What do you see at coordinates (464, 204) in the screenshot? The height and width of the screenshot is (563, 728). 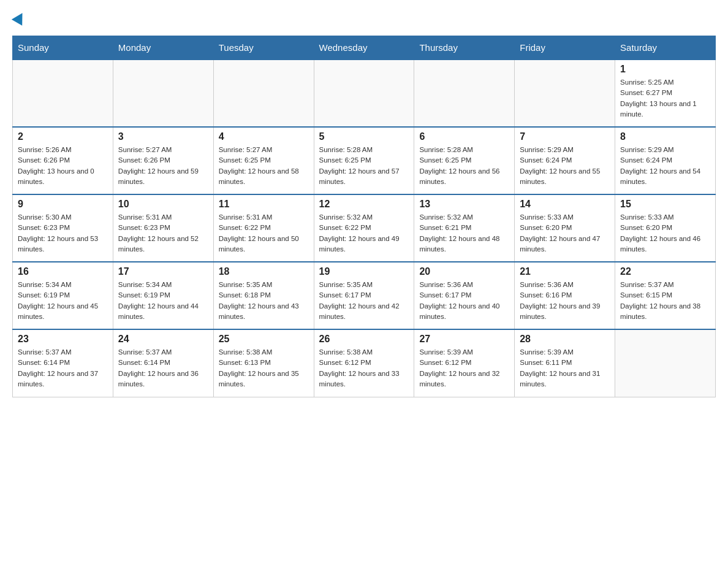 I see `day-number: 13` at bounding box center [464, 204].